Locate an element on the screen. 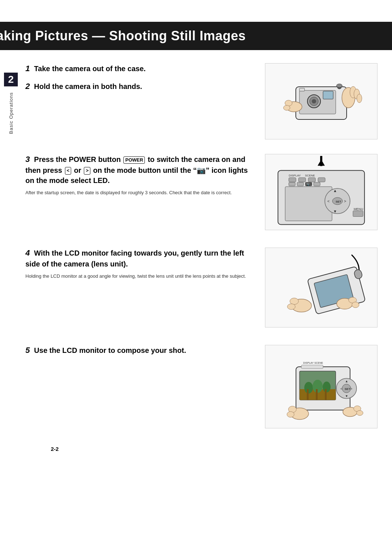 The image size is (392, 554). step-4-note: Holding the LCD monitor at a good angle … is located at coordinates (140, 276).